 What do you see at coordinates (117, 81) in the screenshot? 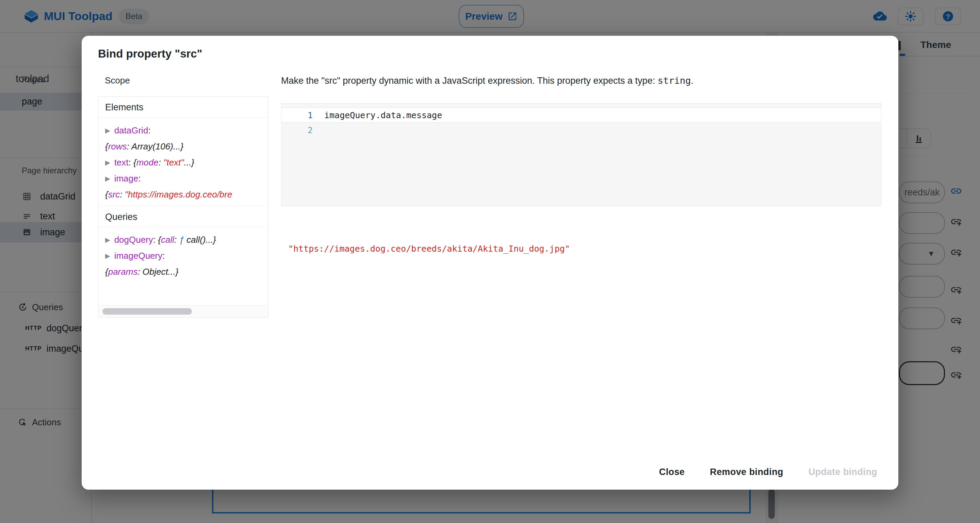
I see `scope-label: Scope` at bounding box center [117, 81].